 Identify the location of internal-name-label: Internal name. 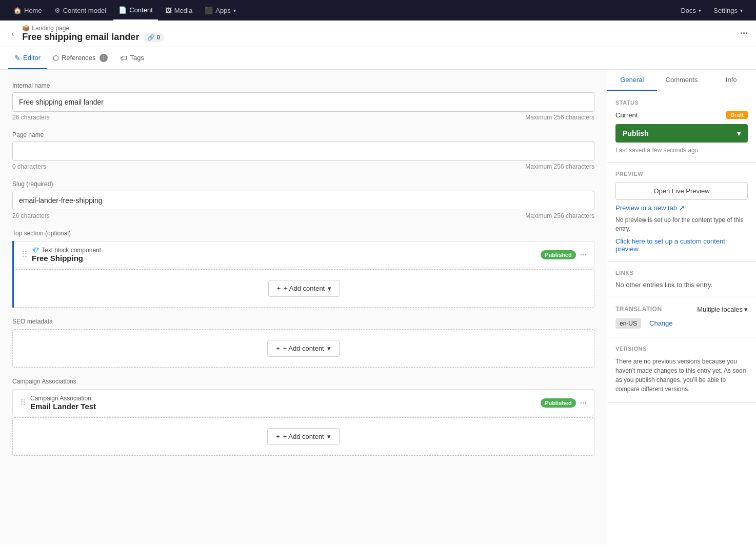
(304, 86).